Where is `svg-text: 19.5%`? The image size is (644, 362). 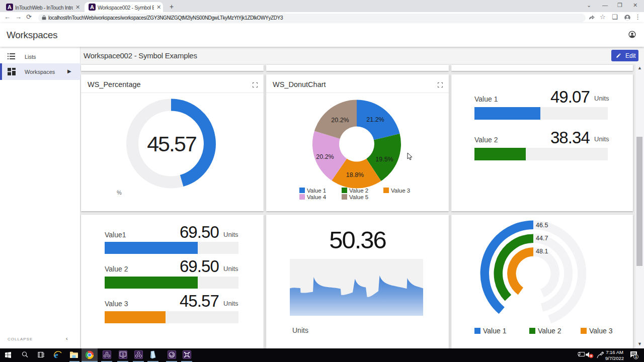
svg-text: 19.5% is located at coordinates (384, 159).